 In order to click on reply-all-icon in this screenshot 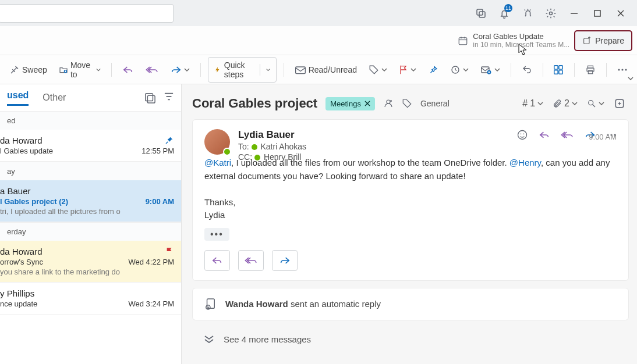, I will do `click(567, 135)`.